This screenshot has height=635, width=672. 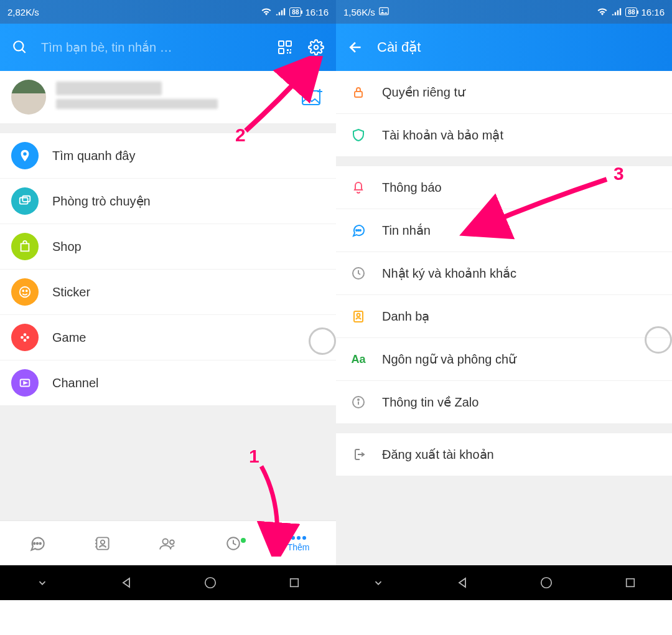 What do you see at coordinates (168, 293) in the screenshot?
I see `menu-sticker: Sticker` at bounding box center [168, 293].